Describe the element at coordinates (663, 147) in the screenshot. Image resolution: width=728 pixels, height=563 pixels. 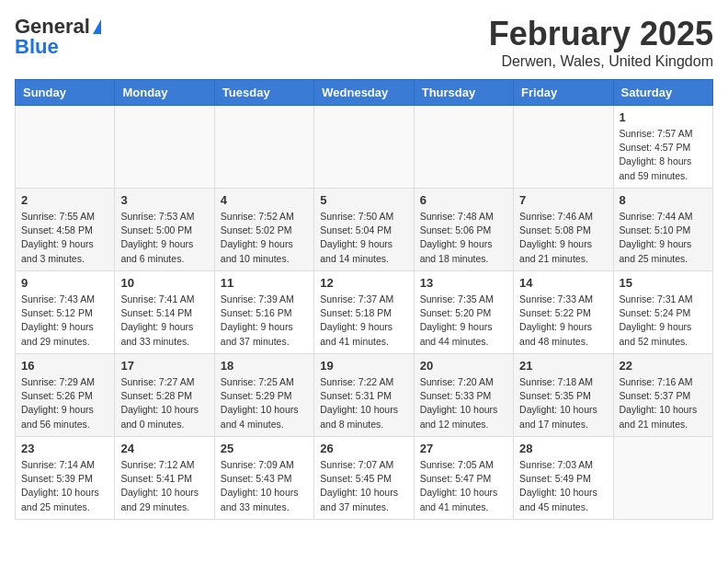
I see `day-cell: 1Sunrise: 7:57 AM Sunset: 4:57 PM Daylig…` at that location.